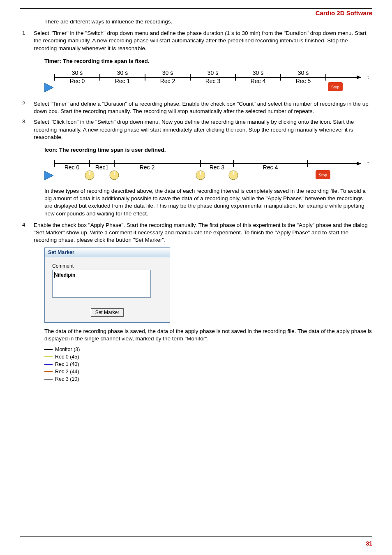 This screenshot has width=392, height=555. Describe the element at coordinates (208, 61) in the screenshot. I see `section-heading-timer: Timer: The recording time span is fixed.` at that location.